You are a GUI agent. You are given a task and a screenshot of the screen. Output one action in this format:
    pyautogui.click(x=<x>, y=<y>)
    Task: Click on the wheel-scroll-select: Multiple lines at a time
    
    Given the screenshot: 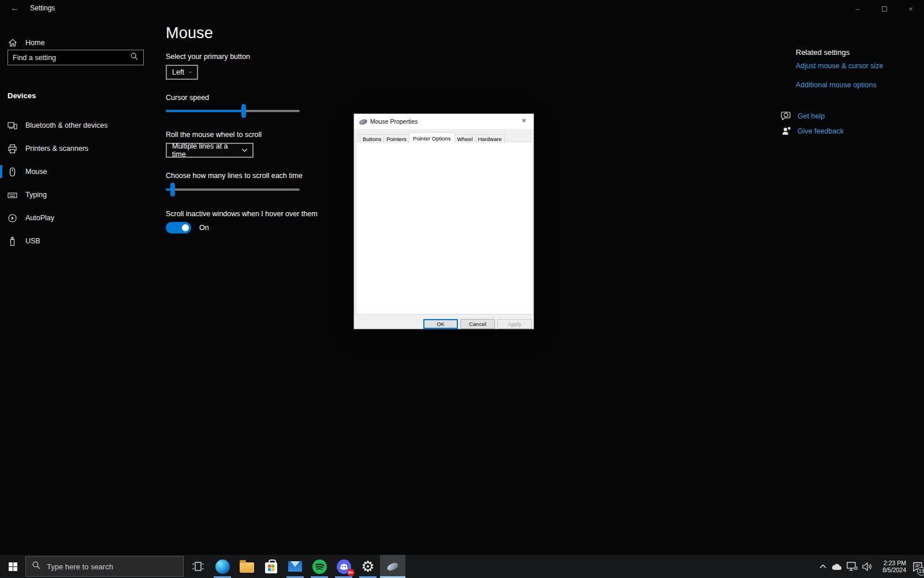 What is the action you would take?
    pyautogui.click(x=210, y=150)
    